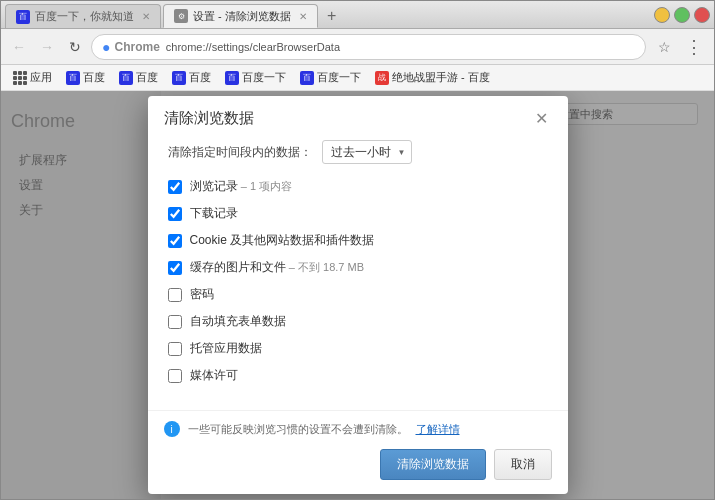 This screenshot has height=500, width=715. Describe the element at coordinates (358, 152) in the screenshot. I see `time-range-row: 清除指定时间段内的数据： 过去一小时 过去一天 过去一周 过去四周 自开始以来` at that location.